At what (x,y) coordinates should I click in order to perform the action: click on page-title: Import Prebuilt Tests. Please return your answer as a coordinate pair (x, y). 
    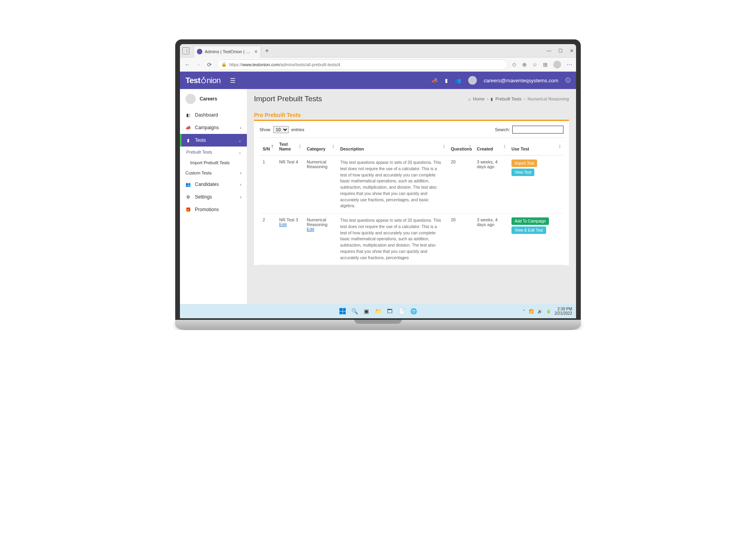
    Looking at the image, I should click on (288, 99).